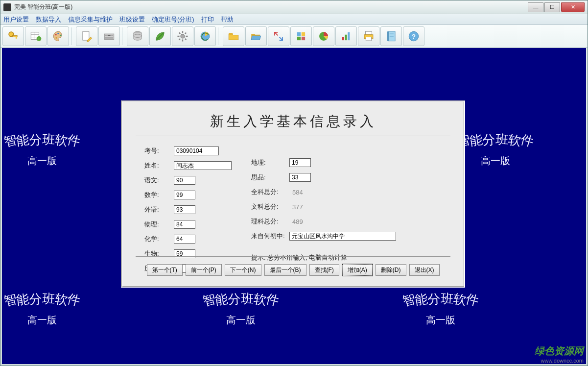 This screenshot has width=588, height=366. Describe the element at coordinates (536, 7) in the screenshot. I see `minimize-button: —` at that location.